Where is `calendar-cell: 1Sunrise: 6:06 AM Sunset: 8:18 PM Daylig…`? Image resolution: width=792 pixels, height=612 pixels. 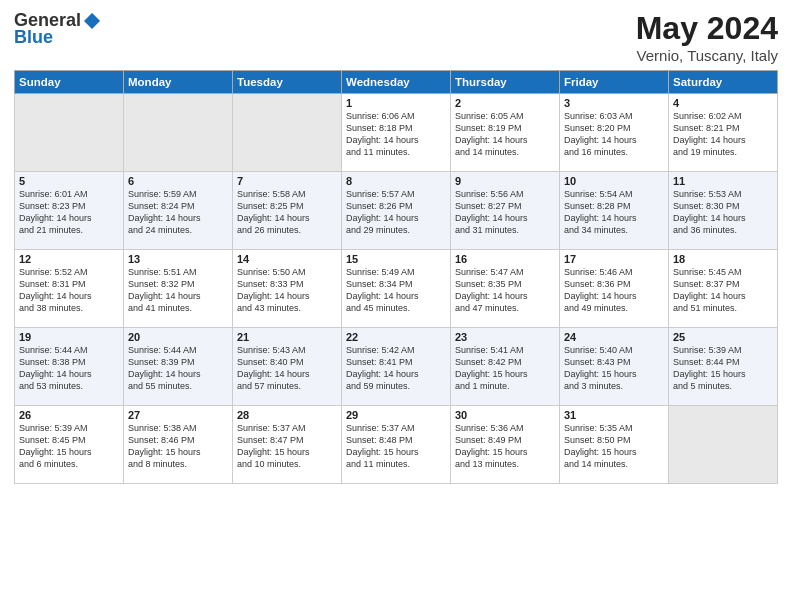 calendar-cell: 1Sunrise: 6:06 AM Sunset: 8:18 PM Daylig… is located at coordinates (396, 133).